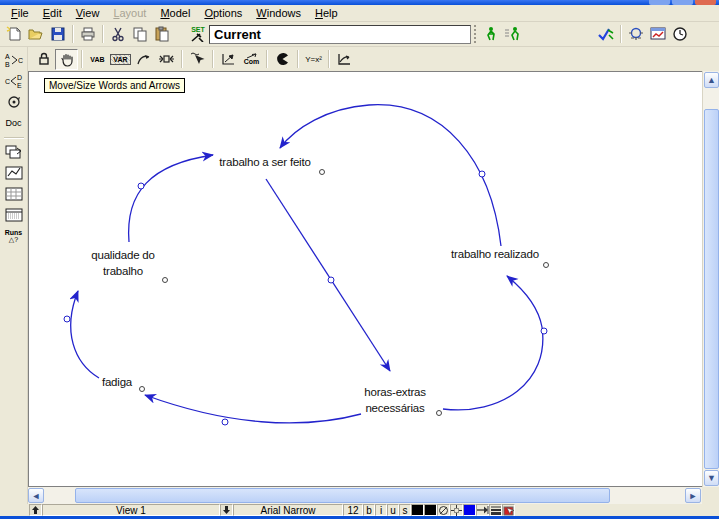 This screenshot has width=719, height=519. I want to click on cut-icon, so click(118, 34).